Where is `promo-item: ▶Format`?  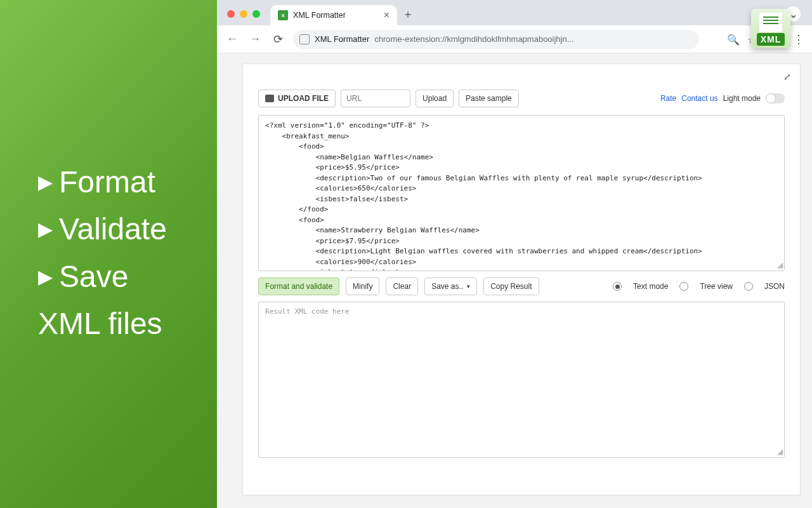 promo-item: ▶Format is located at coordinates (115, 182).